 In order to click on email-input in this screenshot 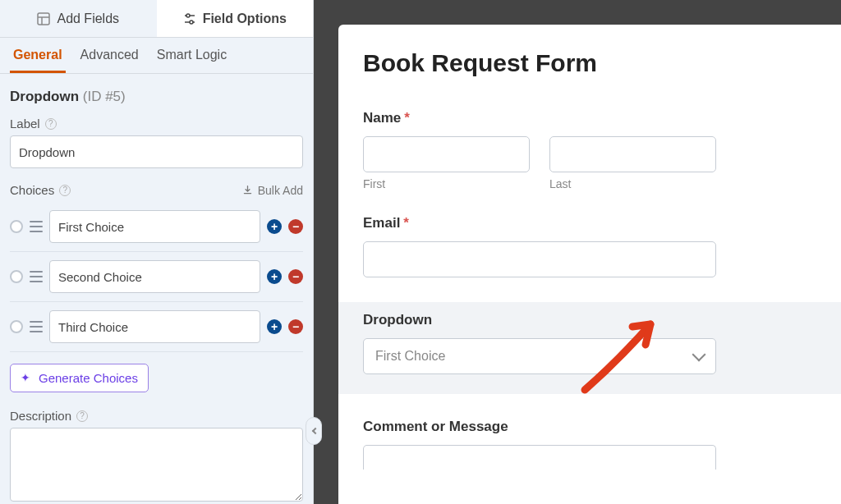, I will do `click(540, 259)`.